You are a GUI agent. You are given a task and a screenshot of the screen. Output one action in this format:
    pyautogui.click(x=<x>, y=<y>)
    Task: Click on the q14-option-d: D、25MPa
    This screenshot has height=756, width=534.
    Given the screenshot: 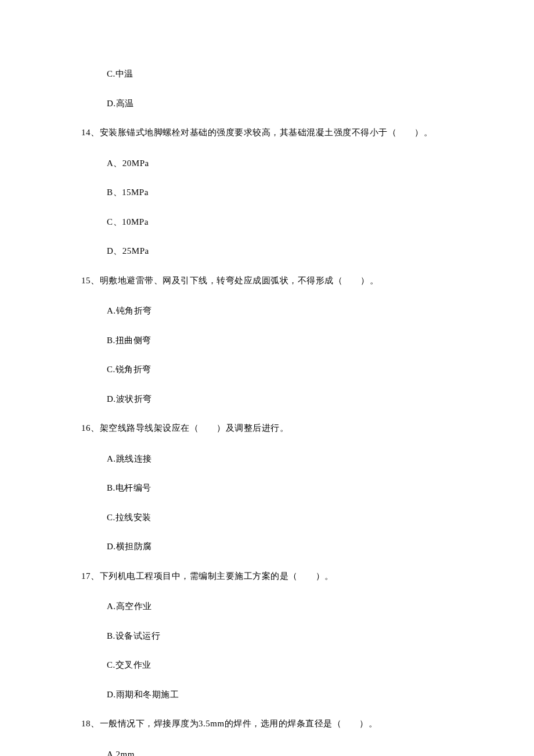 What is the action you would take?
    pyautogui.click(x=280, y=251)
    